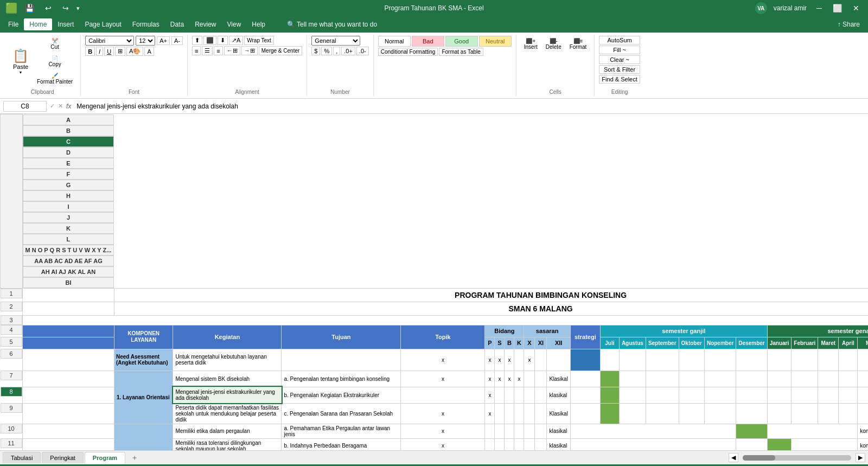  Describe the element at coordinates (752, 413) in the screenshot. I see `cell-jan9` at that location.